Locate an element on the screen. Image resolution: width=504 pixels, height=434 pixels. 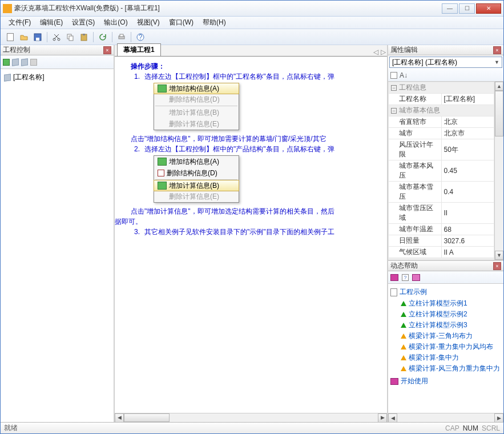
help-link: 横梁计算-集中力 is located at coordinates (451, 357).